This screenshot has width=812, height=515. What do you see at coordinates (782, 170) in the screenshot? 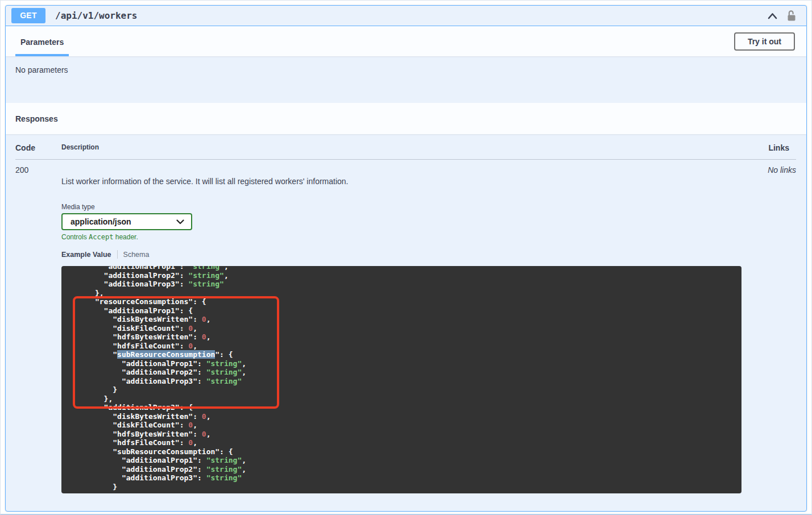
I see `response-links: No links` at bounding box center [782, 170].